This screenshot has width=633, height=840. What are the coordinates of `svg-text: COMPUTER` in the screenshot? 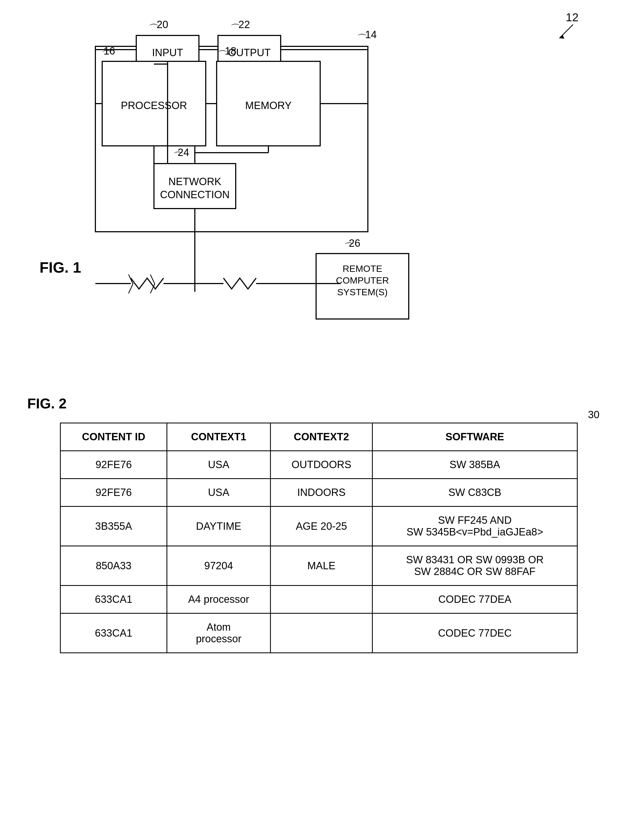 It's located at (362, 280).